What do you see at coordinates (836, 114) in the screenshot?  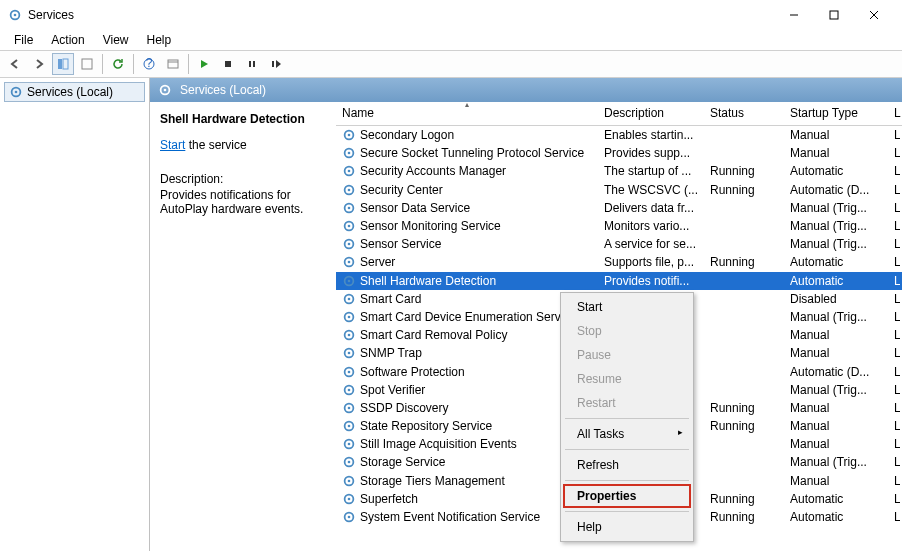 I see `column-startup: Startup Type` at bounding box center [836, 114].